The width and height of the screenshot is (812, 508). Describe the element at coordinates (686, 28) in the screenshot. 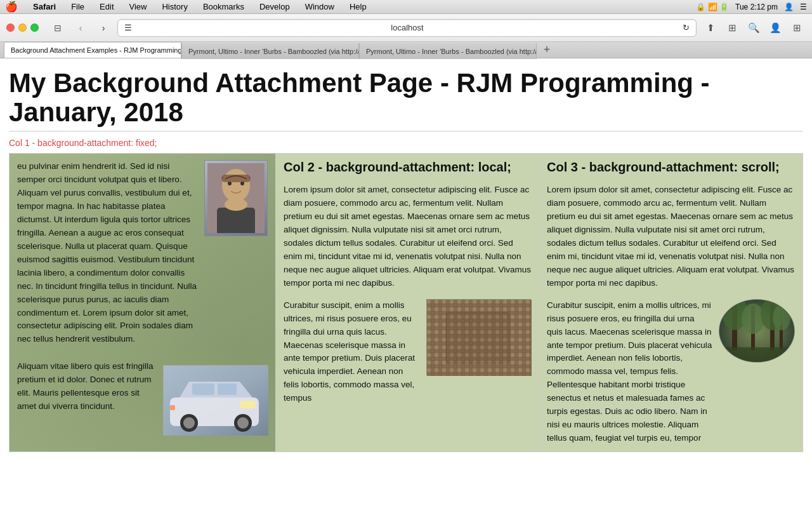

I see `reload-icon: ↻` at that location.